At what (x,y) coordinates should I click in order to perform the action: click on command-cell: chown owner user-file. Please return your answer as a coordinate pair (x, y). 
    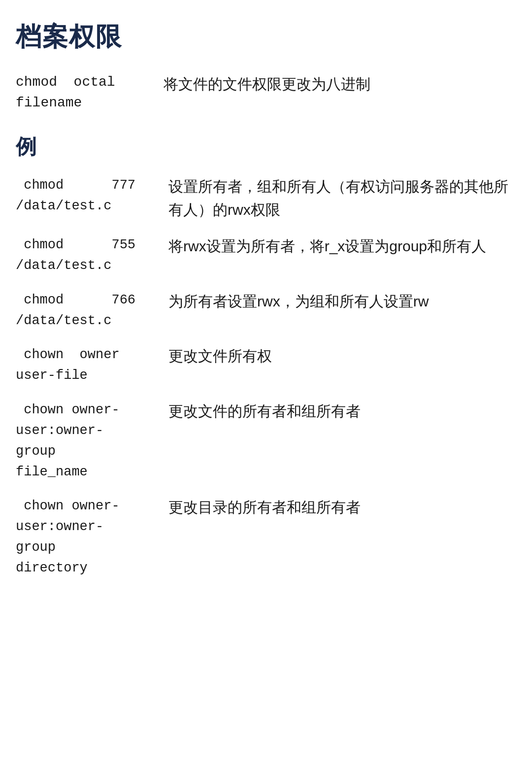
    Looking at the image, I should click on (92, 366).